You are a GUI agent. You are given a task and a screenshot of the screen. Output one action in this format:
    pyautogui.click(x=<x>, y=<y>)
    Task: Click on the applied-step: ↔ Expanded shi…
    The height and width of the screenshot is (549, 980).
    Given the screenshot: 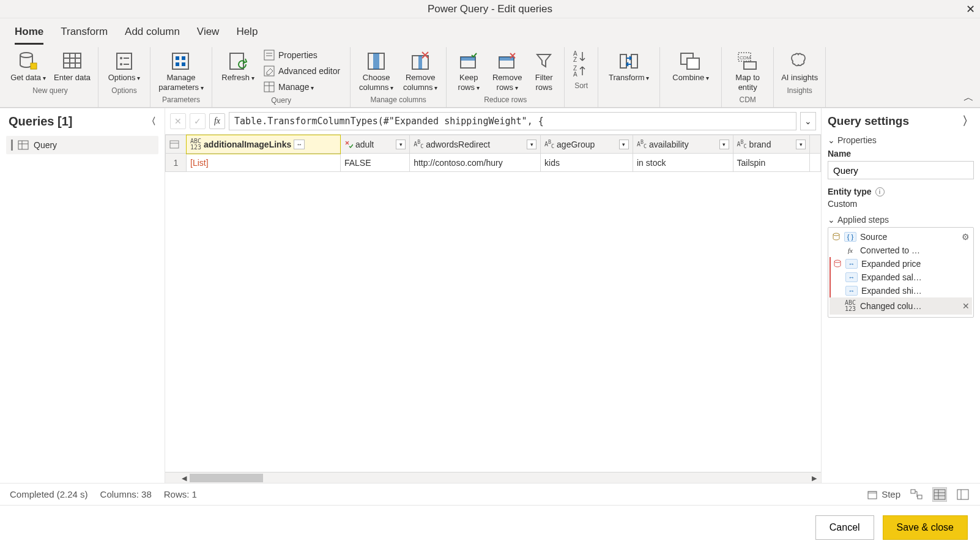 What is the action you would take?
    pyautogui.click(x=900, y=291)
    